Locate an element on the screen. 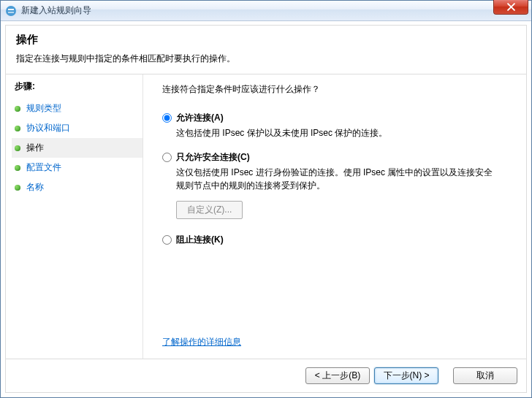 This screenshot has height=398, width=532. close-button is located at coordinates (511, 7).